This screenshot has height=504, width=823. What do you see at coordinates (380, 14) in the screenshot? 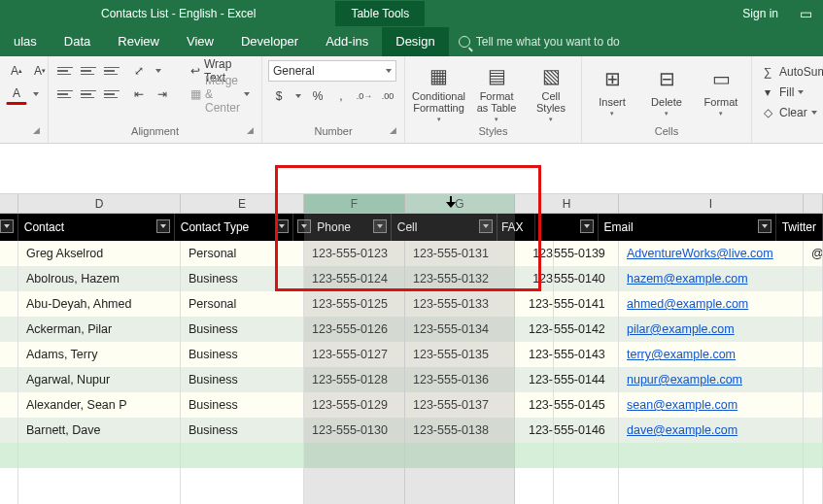
I see `contextual-tab-table-tools: Table Tools` at bounding box center [380, 14].